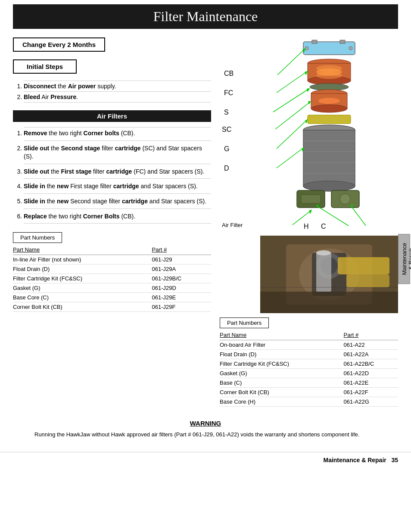 Image resolution: width=411 pixels, height=532 pixels. Describe the element at coordinates (117, 153) in the screenshot. I see `list-item: Slide out the Second stage filter cartri…` at that location.